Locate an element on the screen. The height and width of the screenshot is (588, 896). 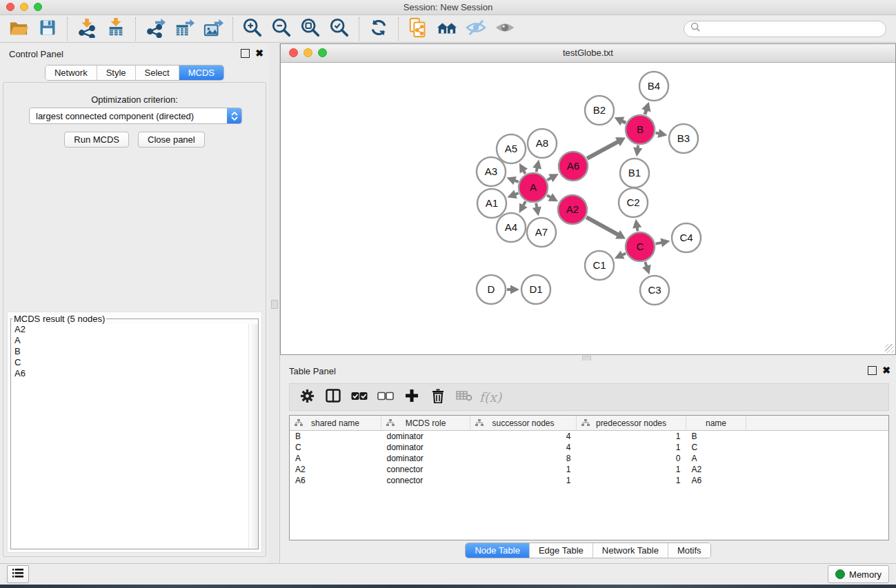
select-all-button is located at coordinates (359, 397).